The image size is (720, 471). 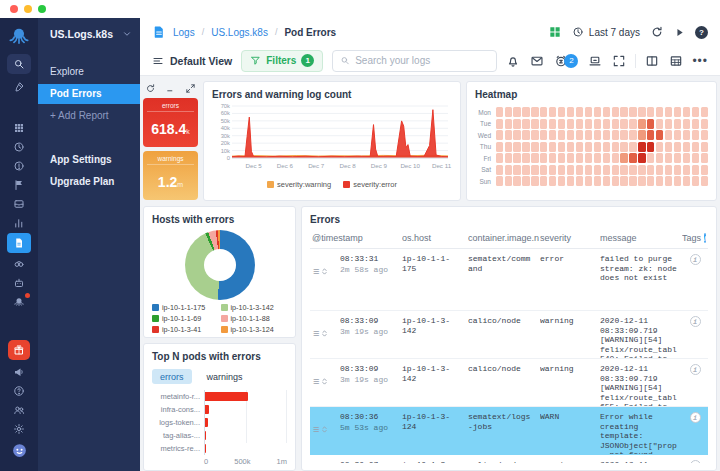 I want to click on row-drag-handle: ≡, so click(x=325, y=381).